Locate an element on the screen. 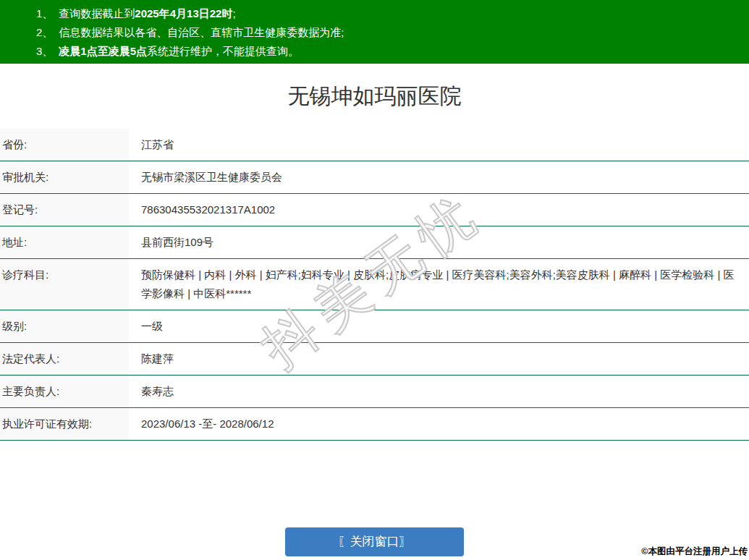 This screenshot has height=560, width=749. row-value: 无锡市梁溪区卫生健康委员会 is located at coordinates (439, 177).